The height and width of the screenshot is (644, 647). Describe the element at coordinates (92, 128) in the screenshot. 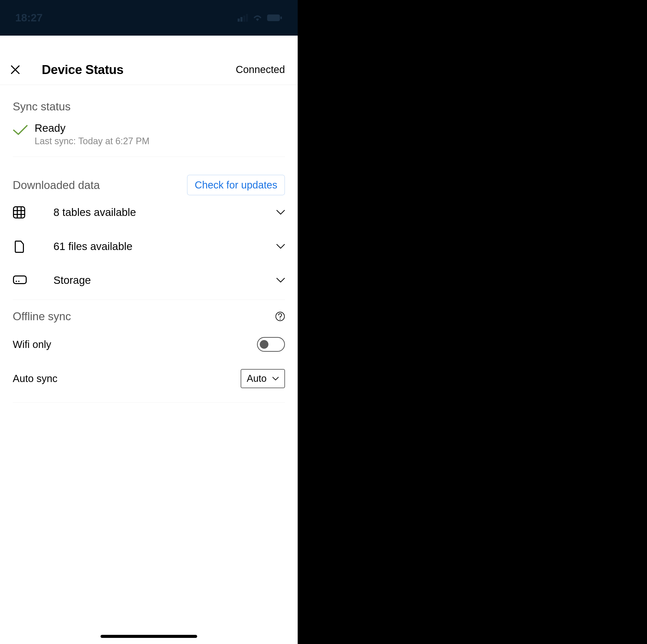

I see `sync-state: Ready` at that location.